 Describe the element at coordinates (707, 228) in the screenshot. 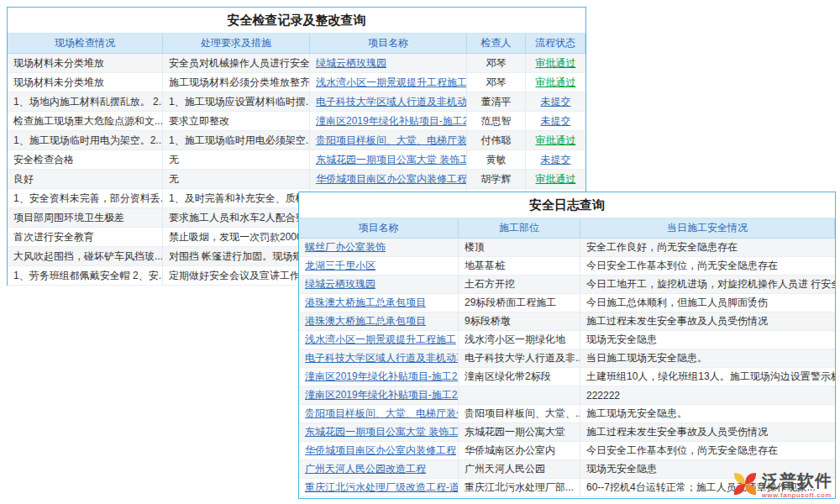

I see `col-header-daily-safety: 当日施工安全情况` at that location.